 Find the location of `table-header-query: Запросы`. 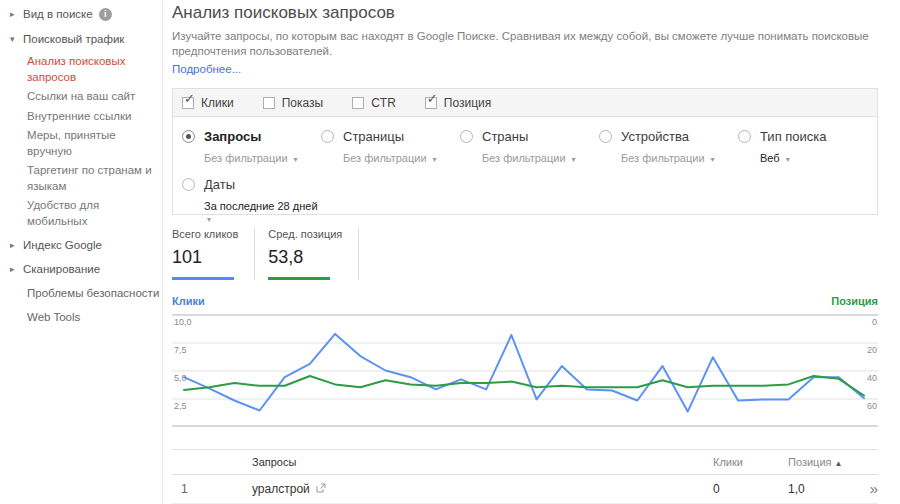

table-header-query: Запросы is located at coordinates (482, 462).